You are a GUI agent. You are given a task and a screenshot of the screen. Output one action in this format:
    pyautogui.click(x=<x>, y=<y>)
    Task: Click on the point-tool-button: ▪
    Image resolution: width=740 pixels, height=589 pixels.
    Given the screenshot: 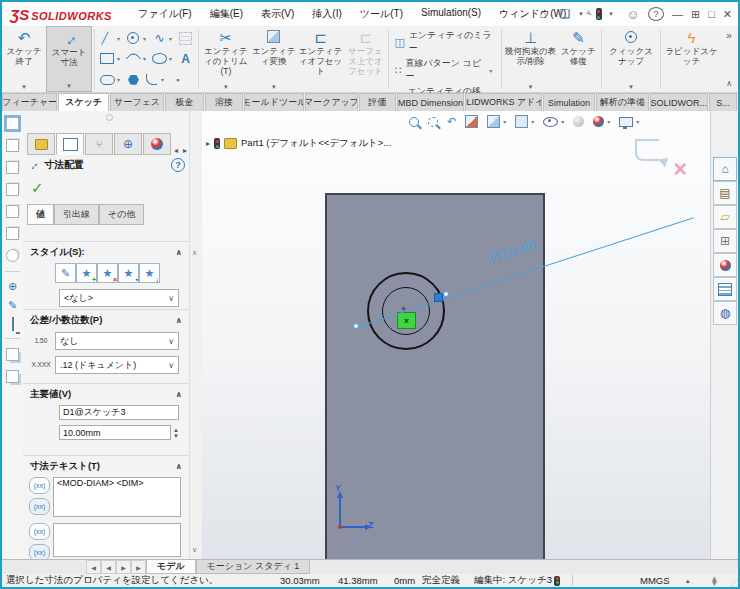 What is the action you would take?
    pyautogui.click(x=178, y=80)
    